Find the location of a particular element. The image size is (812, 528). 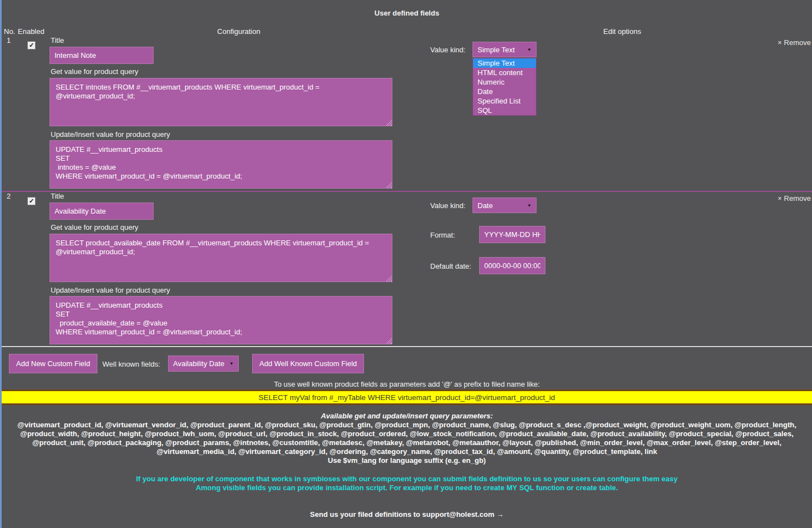

dropdown-option-specified-list: Specified List is located at coordinates (504, 101).